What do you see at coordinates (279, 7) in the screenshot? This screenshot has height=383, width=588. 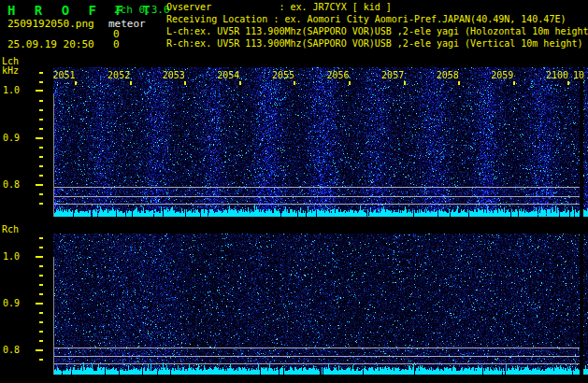 I see `observer-info-line: Ovserver : ex. JR7CYX [ kid ]` at bounding box center [279, 7].